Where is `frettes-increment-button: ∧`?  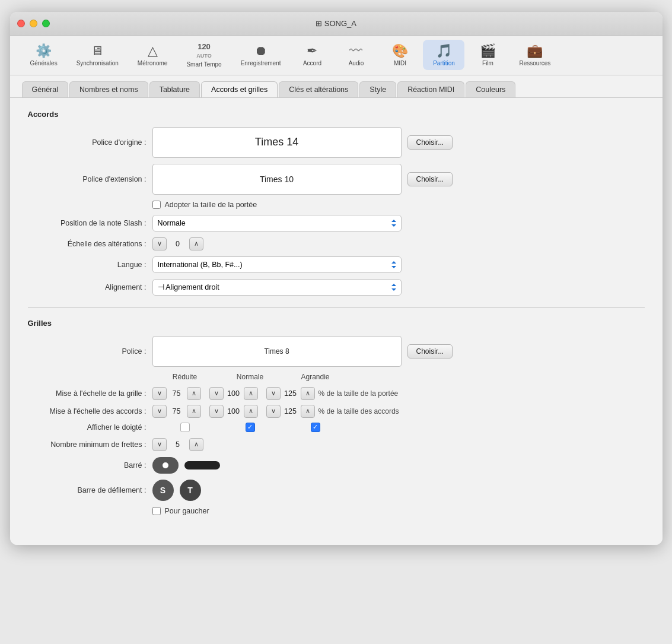
frettes-increment-button: ∧ is located at coordinates (196, 445).